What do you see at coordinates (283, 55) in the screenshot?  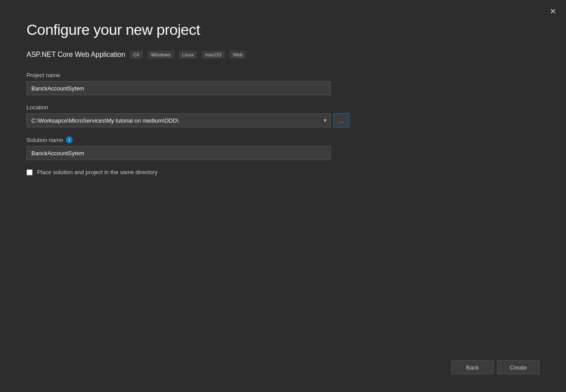 I see `subtitle-row: ASP.NET Core Web Application C# Windows …` at bounding box center [283, 55].